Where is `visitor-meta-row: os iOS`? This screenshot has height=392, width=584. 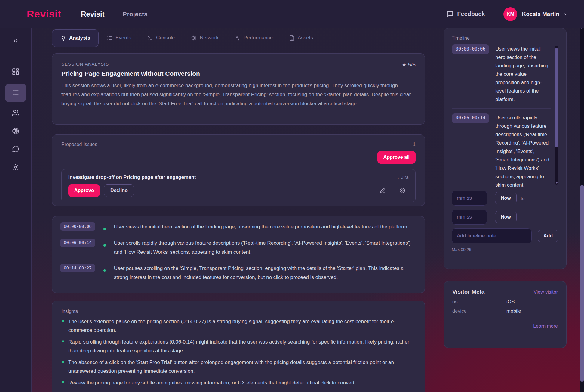
visitor-meta-row: os iOS is located at coordinates (505, 302).